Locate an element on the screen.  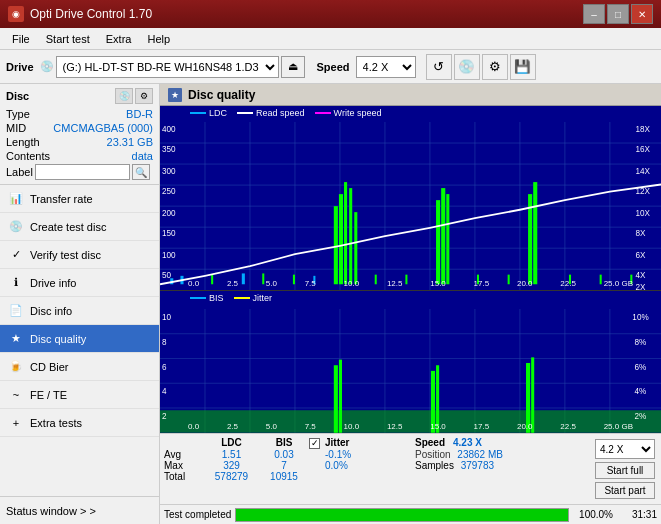
disc-title: Disc is located at coordinates (18, 96).